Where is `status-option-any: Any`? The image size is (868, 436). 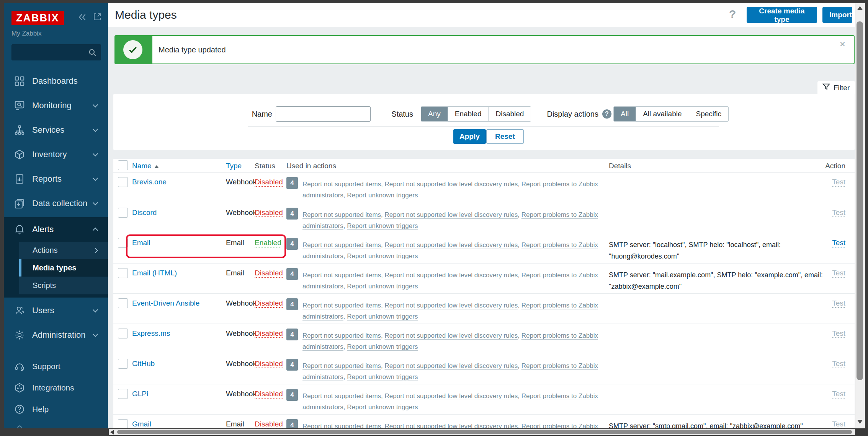
status-option-any: Any is located at coordinates (435, 114).